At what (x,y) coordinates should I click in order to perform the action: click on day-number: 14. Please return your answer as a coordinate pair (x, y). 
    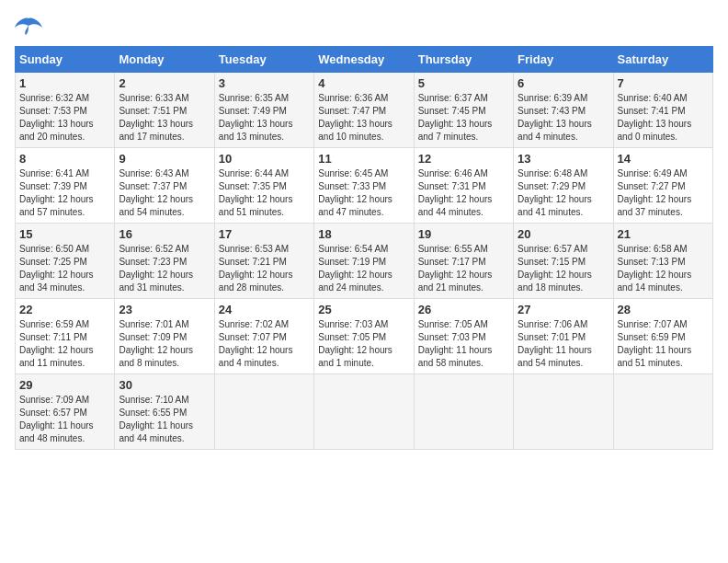
    Looking at the image, I should click on (664, 158).